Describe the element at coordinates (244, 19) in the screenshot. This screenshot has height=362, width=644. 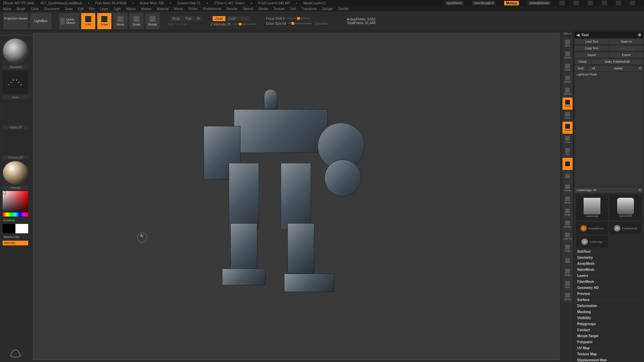
I see `zcut-button: Zcut` at that location.